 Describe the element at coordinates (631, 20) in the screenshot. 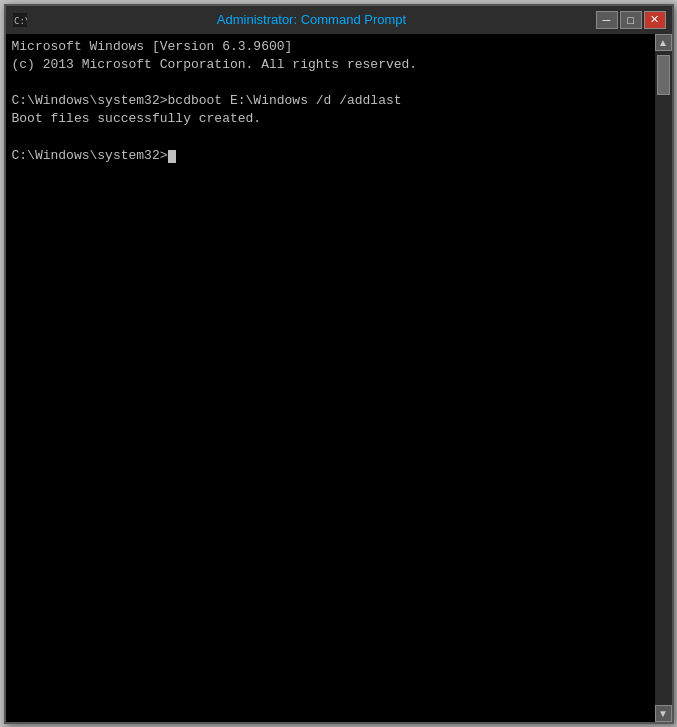

I see `window-controls: ─ □ ✕` at that location.